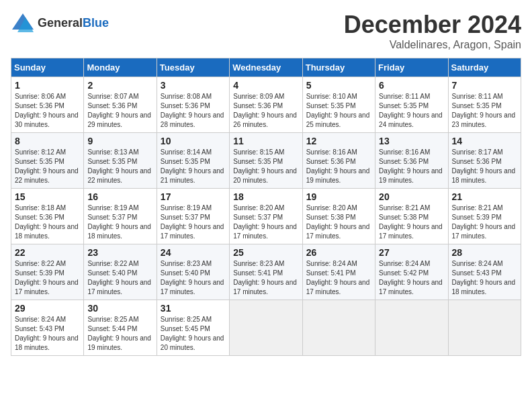 The height and width of the screenshot is (411, 532). What do you see at coordinates (193, 167) in the screenshot?
I see `cell-info: Sunrise: 8:14 AM Sunset: 5:35 PM Dayligh…` at bounding box center [193, 167].